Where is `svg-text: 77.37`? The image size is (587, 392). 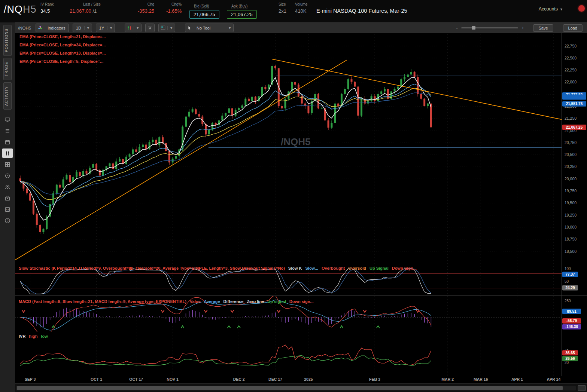 svg-text: 77.37 is located at coordinates (570, 275).